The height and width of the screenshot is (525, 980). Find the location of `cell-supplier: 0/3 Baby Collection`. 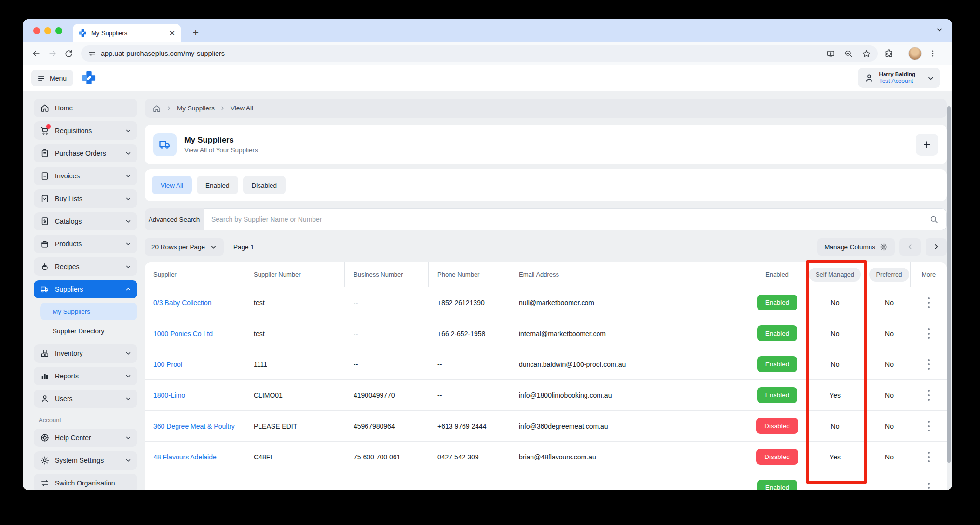

cell-supplier: 0/3 Baby Collection is located at coordinates (195, 303).